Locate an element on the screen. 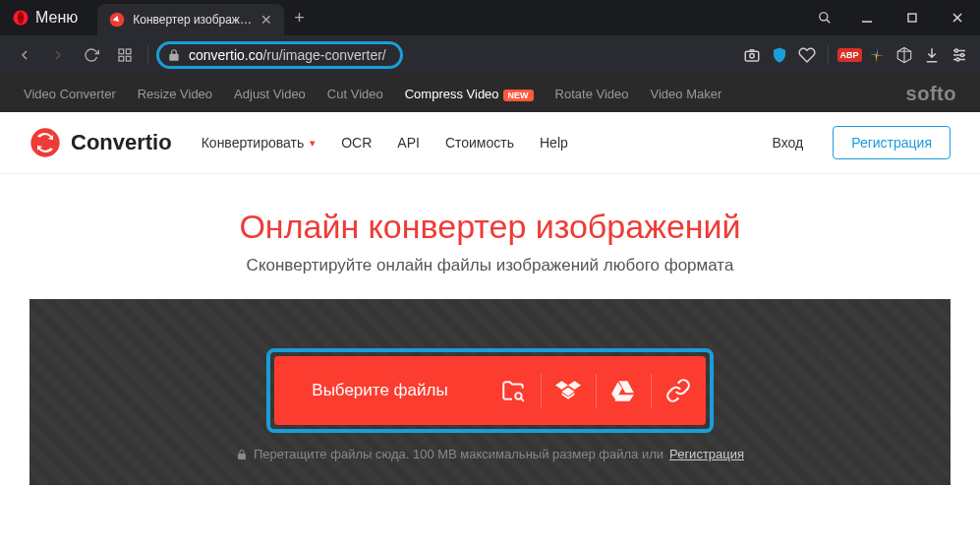 Image resolution: width=980 pixels, height=548 pixels. heart-icon is located at coordinates (807, 55).